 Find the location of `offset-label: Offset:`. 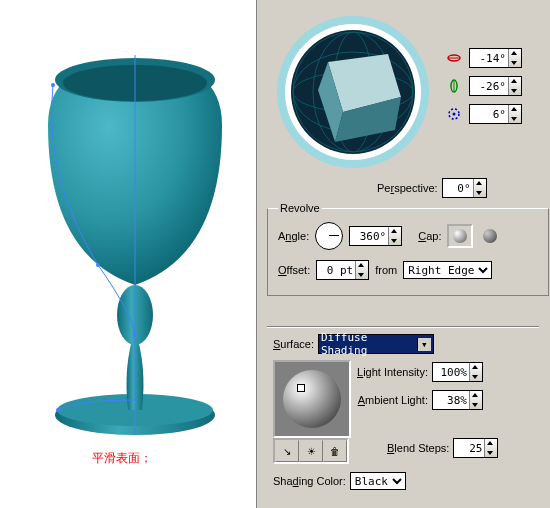

offset-label: Offset: is located at coordinates (294, 270).